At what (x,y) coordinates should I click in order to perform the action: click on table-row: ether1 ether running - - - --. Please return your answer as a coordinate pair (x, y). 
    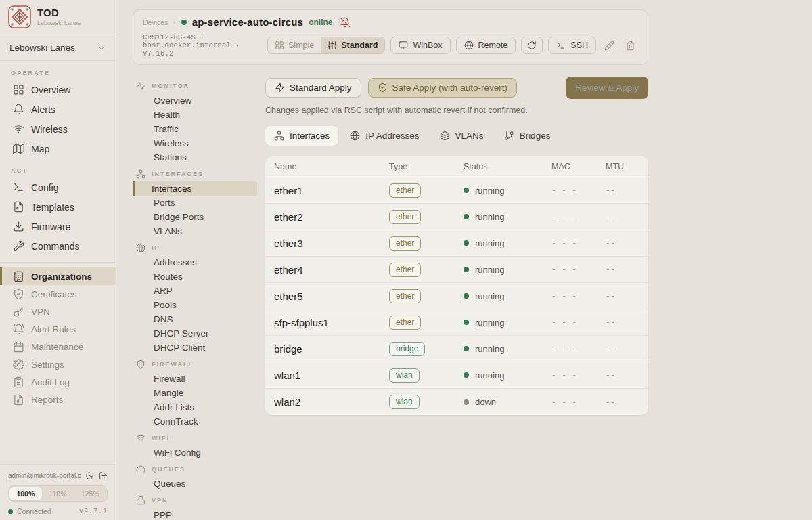
    Looking at the image, I should click on (457, 191).